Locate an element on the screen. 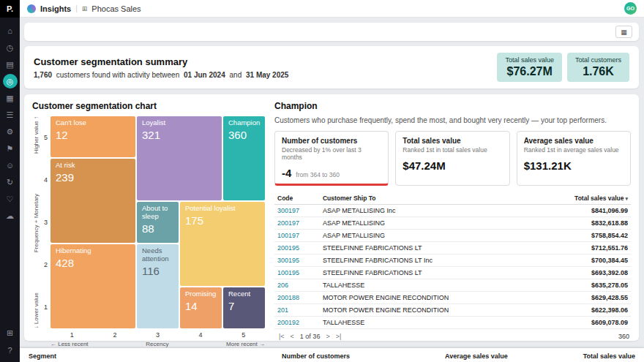  sync-icon: ↻ is located at coordinates (10, 182).